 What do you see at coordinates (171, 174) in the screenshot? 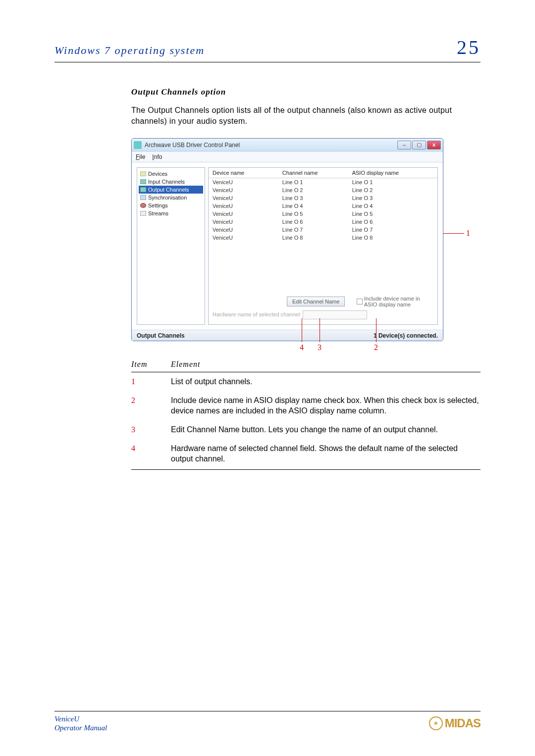
I see `tree-devices: Devices` at bounding box center [171, 174].